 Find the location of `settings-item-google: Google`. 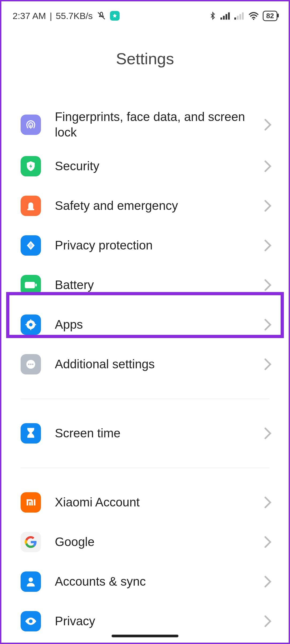

settings-item-google: Google is located at coordinates (145, 542).